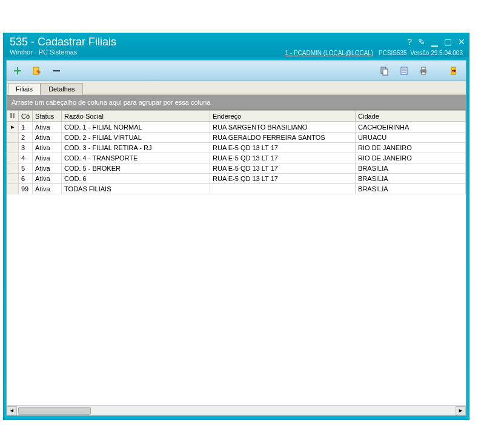  Describe the element at coordinates (136, 189) in the screenshot. I see `cell-razao: TODAS FILIAIS` at that location.